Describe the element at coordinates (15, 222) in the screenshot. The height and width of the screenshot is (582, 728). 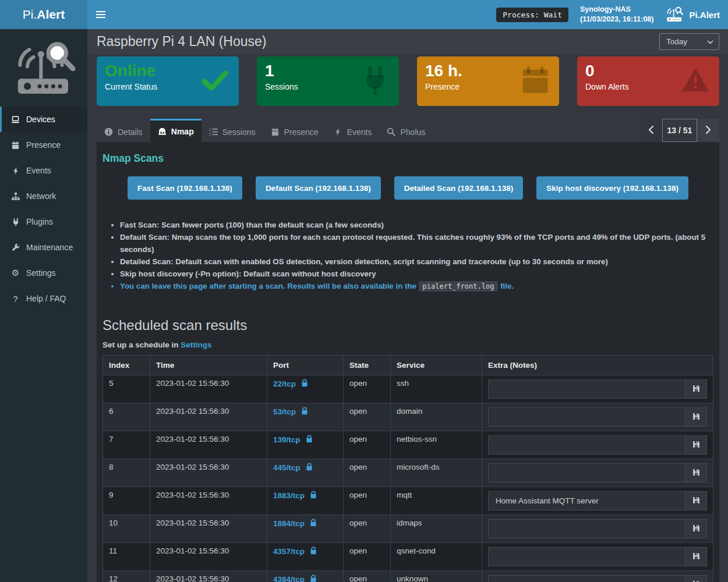
I see `plug-icon` at that location.